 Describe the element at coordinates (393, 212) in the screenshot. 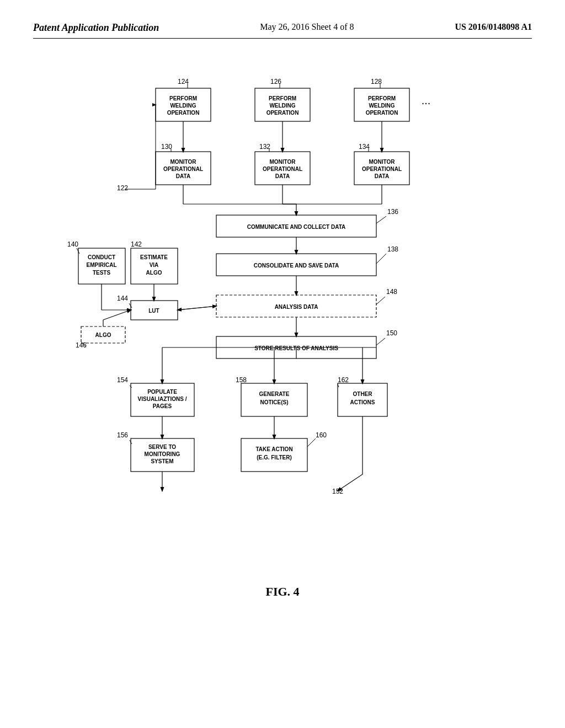

I see `svg-text: 136` at that location.